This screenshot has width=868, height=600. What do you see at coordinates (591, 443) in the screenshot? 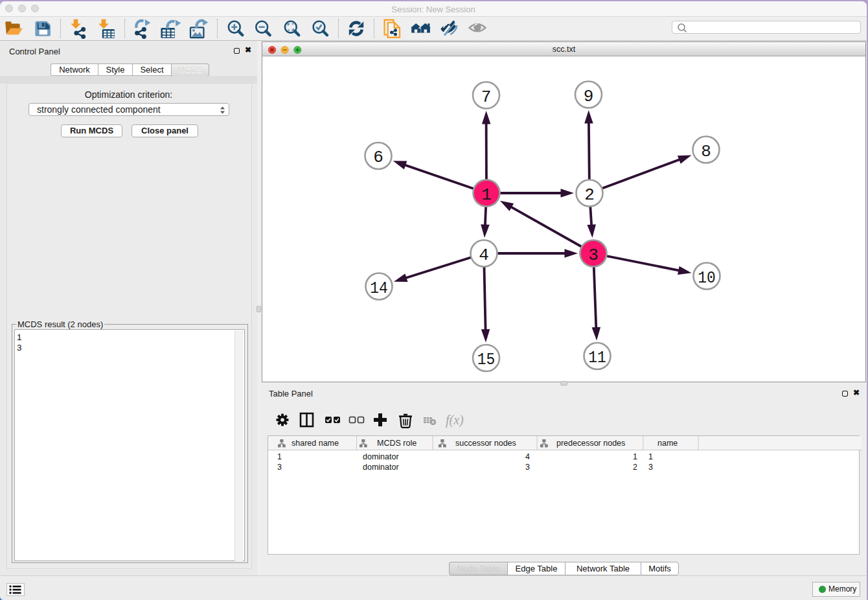
I see `svg-text: predecessor nodes` at bounding box center [591, 443].